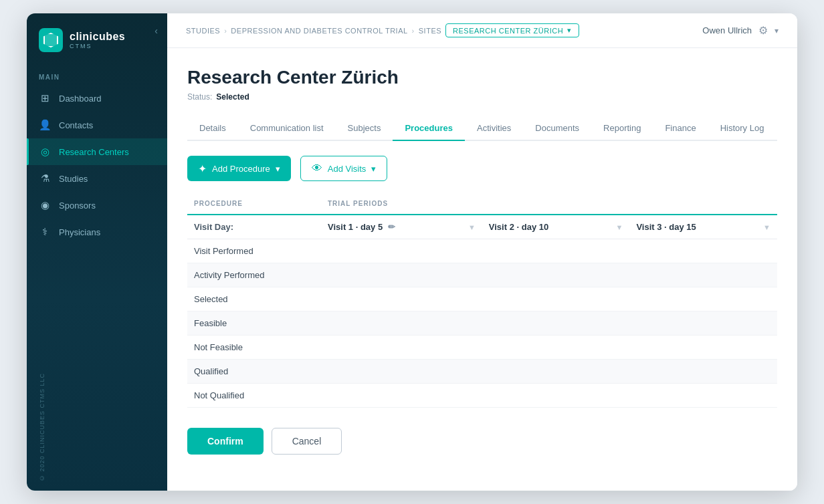  Describe the element at coordinates (482, 396) in the screenshot. I see `table-row: Not Qualified` at that location.